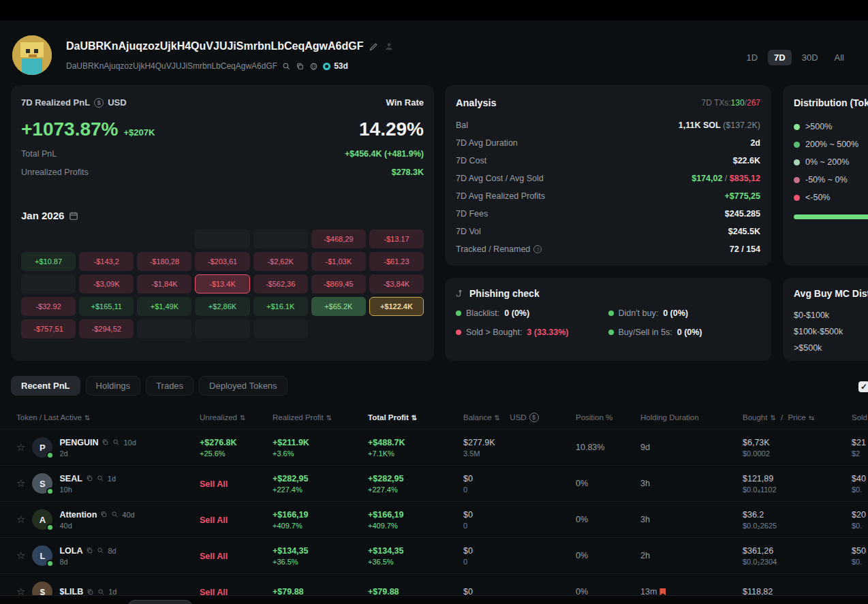 This screenshot has width=868, height=604. Describe the element at coordinates (42, 556) in the screenshot. I see `token-icon: L` at that location.